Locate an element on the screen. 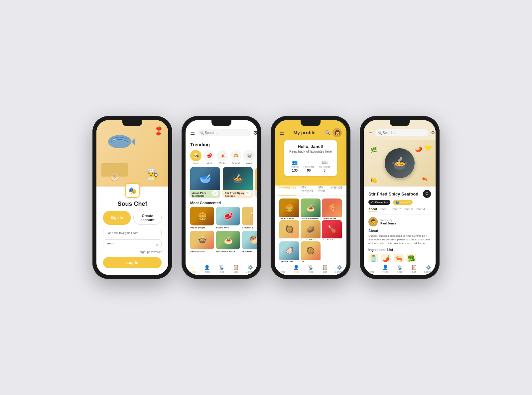 The width and height of the screenshot is (532, 395). salmon-card: 🍲 Salmon Soup is located at coordinates (202, 242).